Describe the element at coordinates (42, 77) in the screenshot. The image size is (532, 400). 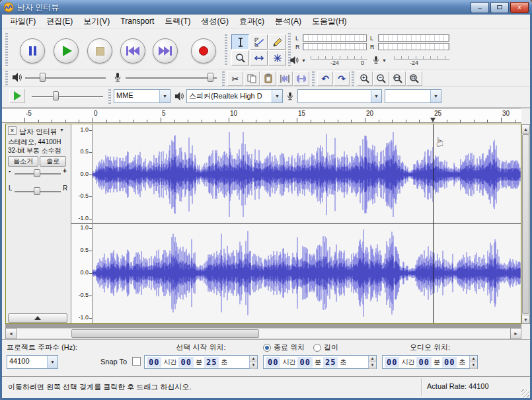
I see `output-volume-thumb` at that location.